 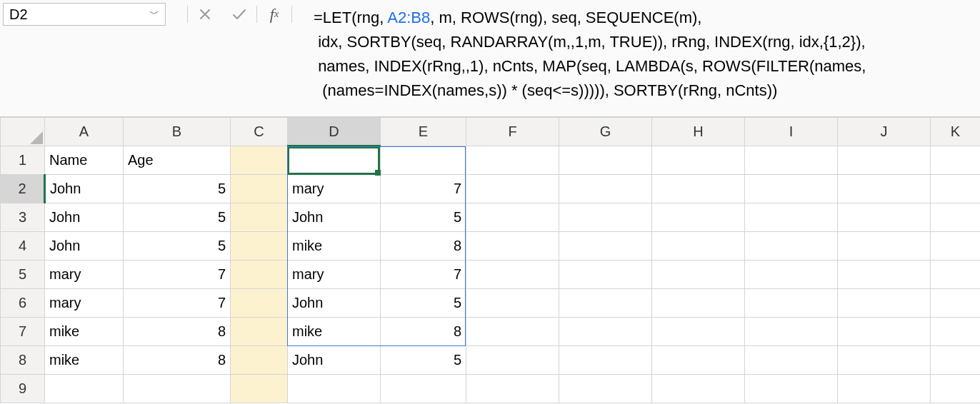 What do you see at coordinates (956, 132) in the screenshot?
I see `column-header: K` at bounding box center [956, 132].